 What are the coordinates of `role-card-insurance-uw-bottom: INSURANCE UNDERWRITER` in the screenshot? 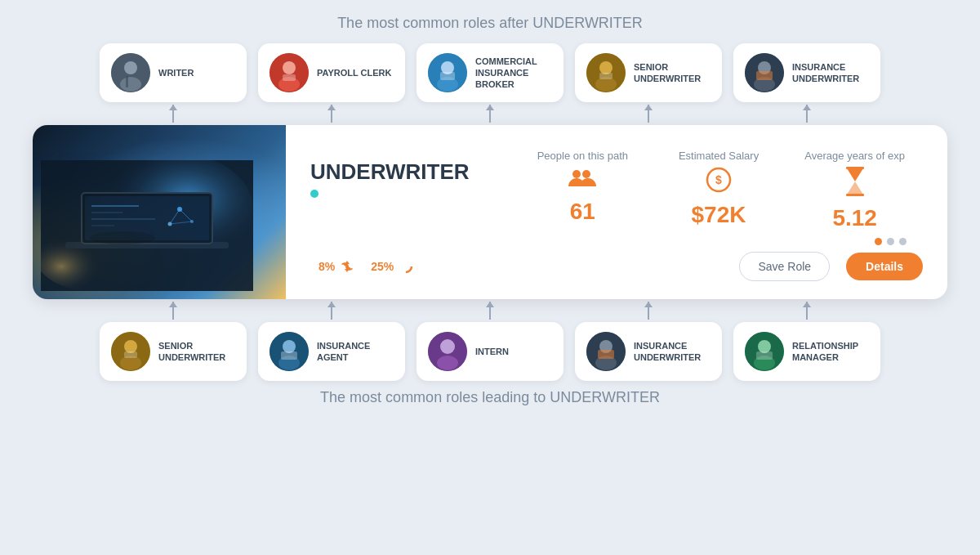 It's located at (648, 351).